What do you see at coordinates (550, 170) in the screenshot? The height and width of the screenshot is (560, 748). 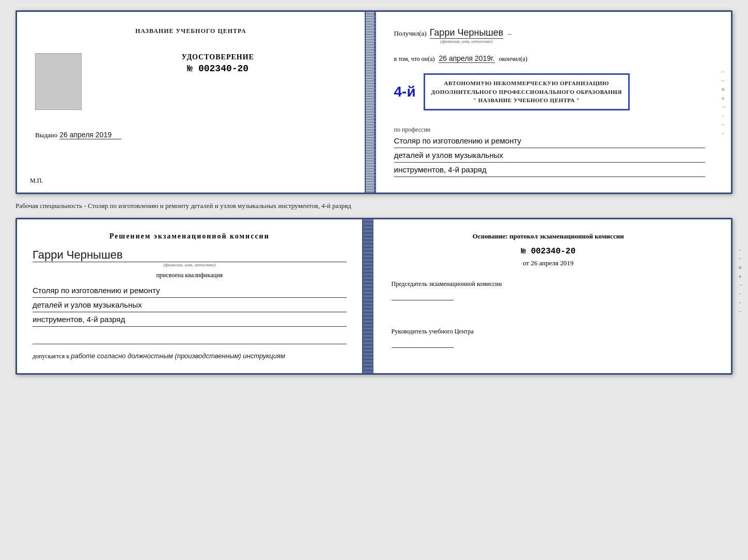 I see `profession-line3: инструментов, 4-й разряд` at bounding box center [550, 170].